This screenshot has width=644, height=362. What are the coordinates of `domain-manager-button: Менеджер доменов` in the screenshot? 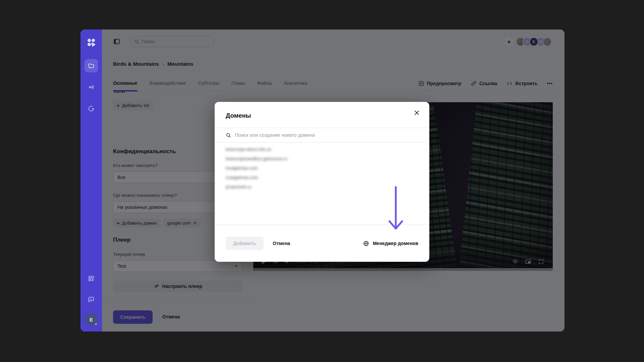 It's located at (390, 243).